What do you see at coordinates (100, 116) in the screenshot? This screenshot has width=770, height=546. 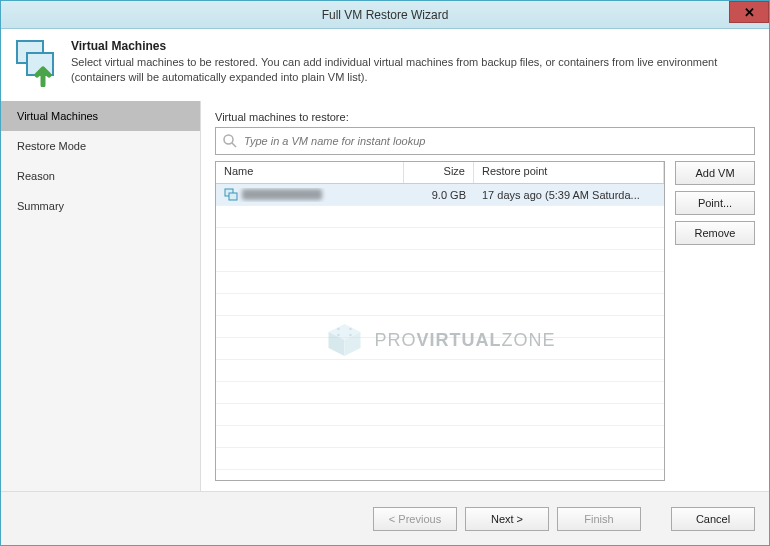 I see `sidebar-item-virtual-machines: Virtual Machines` at bounding box center [100, 116].